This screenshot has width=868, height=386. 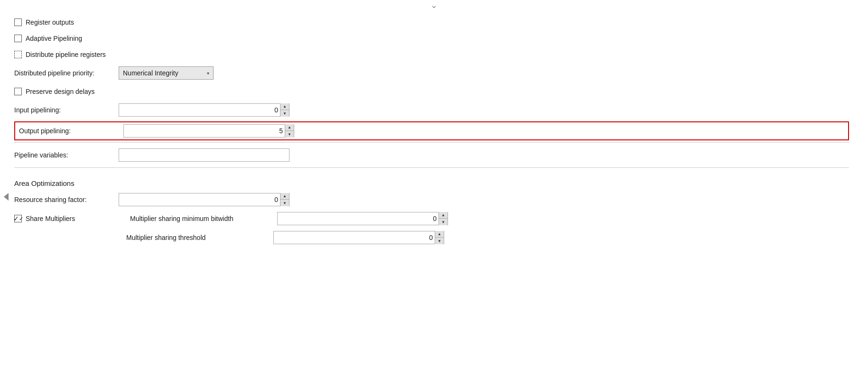 I want to click on input-pipelining-value: 0, so click(x=199, y=110).